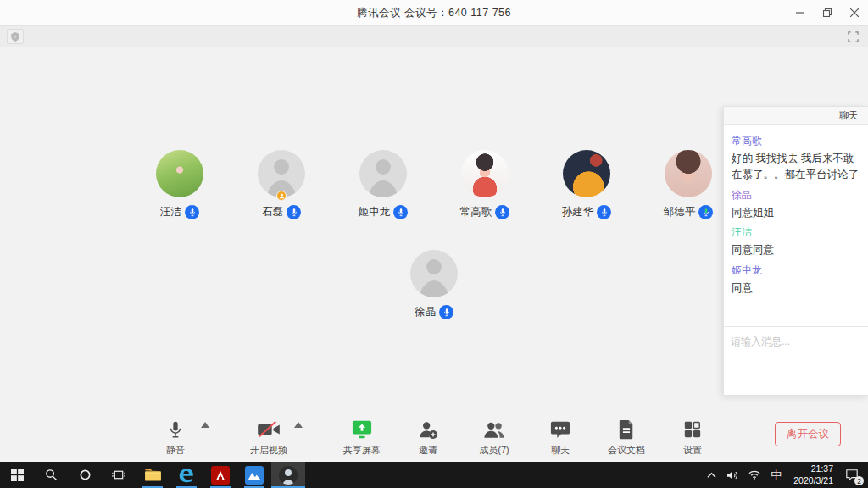 The image size is (868, 488). Describe the element at coordinates (153, 474) in the screenshot. I see `file-explorer-button` at that location.